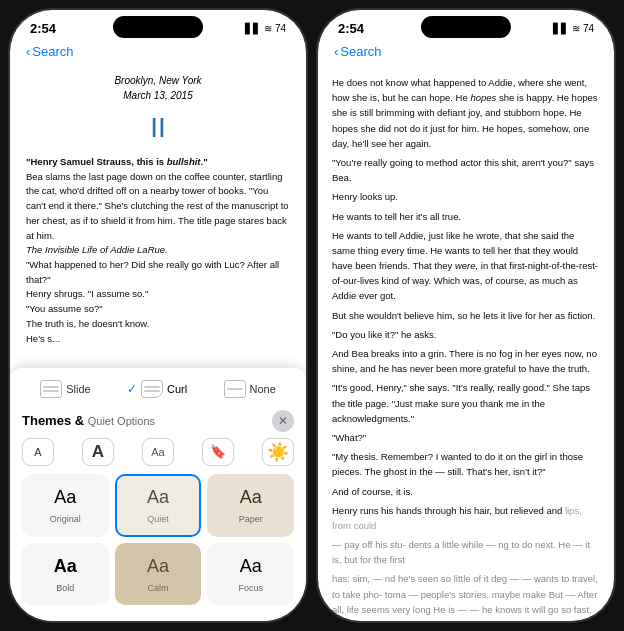 The height and width of the screenshot is (631, 624). Describe the element at coordinates (158, 389) in the screenshot. I see `scroll-options-row: Slide ✓ Curl None` at that location.